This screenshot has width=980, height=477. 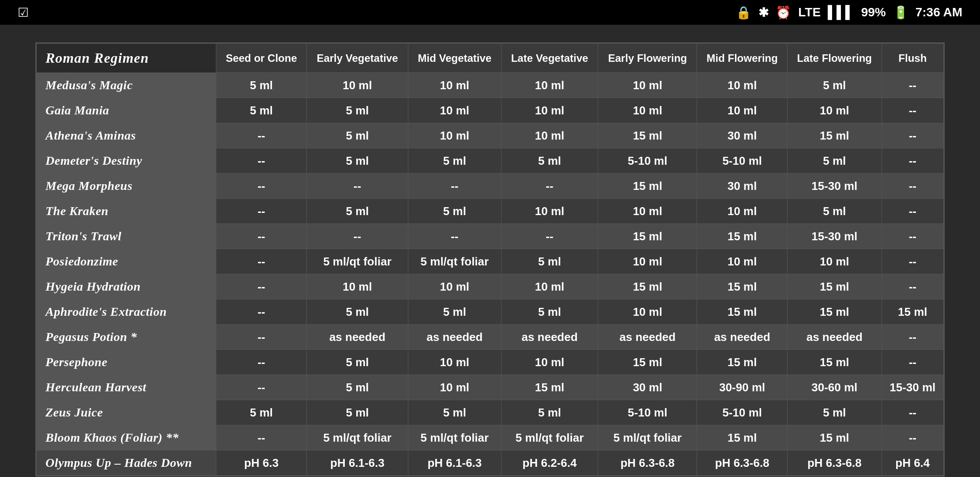 What do you see at coordinates (841, 12) in the screenshot?
I see `signal-bars: ▌▌▌` at bounding box center [841, 12].